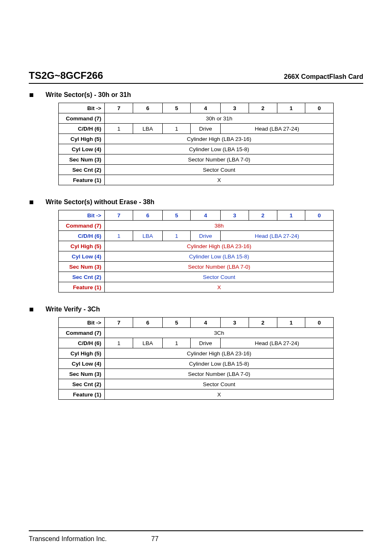 This screenshot has height=555, width=392. I want to click on cell: Head (LBA 27-24), so click(277, 129).